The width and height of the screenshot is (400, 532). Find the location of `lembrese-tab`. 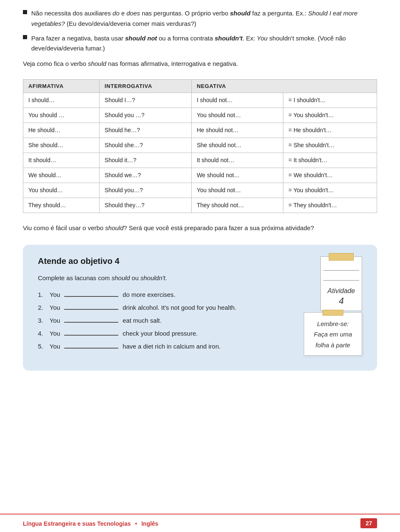

lembrese-tab is located at coordinates (333, 313).